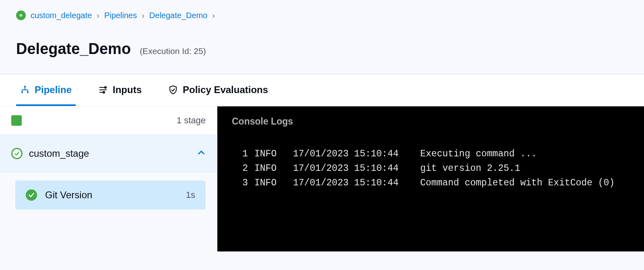 Image resolution: width=644 pixels, height=270 pixels. What do you see at coordinates (191, 195) in the screenshot?
I see `step-duration: 1s` at bounding box center [191, 195].